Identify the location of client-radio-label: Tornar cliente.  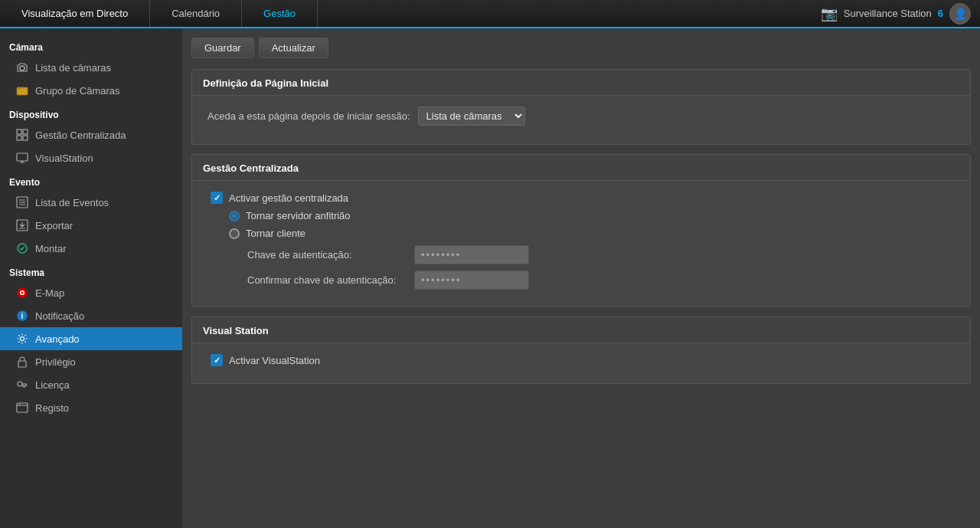
(276, 233).